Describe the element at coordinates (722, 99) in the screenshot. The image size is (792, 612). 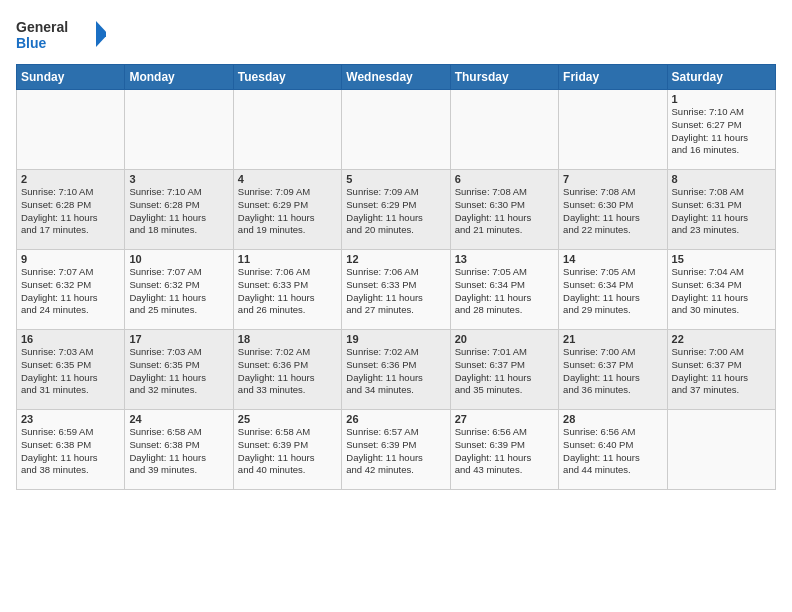
I see `day-number: 1` at that location.